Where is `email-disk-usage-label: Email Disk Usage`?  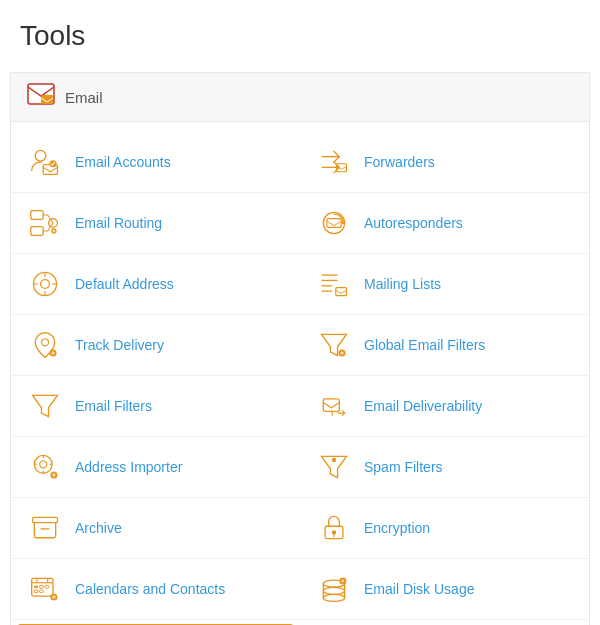 email-disk-usage-label: Email Disk Usage is located at coordinates (419, 589).